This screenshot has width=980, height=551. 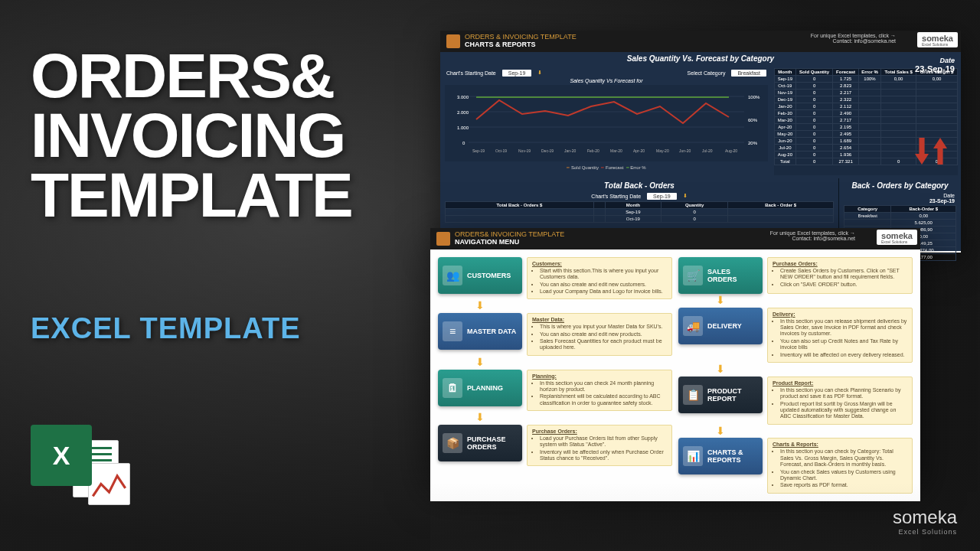 I want to click on charts-link: For unique Excel templates, click → Cont…, so click(x=853, y=38).